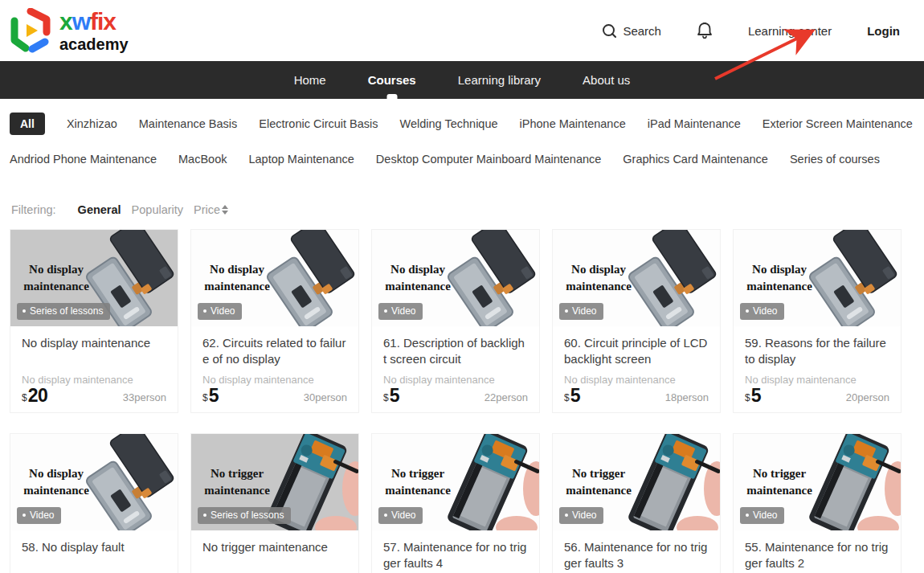 Image resolution: width=924 pixels, height=573 pixels. What do you see at coordinates (66, 311) in the screenshot?
I see `badge-label: Series of lessons` at bounding box center [66, 311].